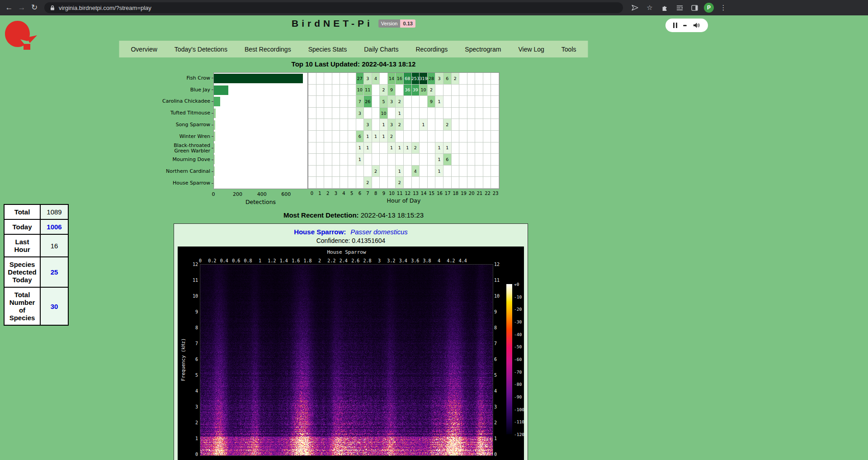 This screenshot has width=868, height=460. Describe the element at coordinates (9, 8) in the screenshot. I see `back-icon: ←` at that location.